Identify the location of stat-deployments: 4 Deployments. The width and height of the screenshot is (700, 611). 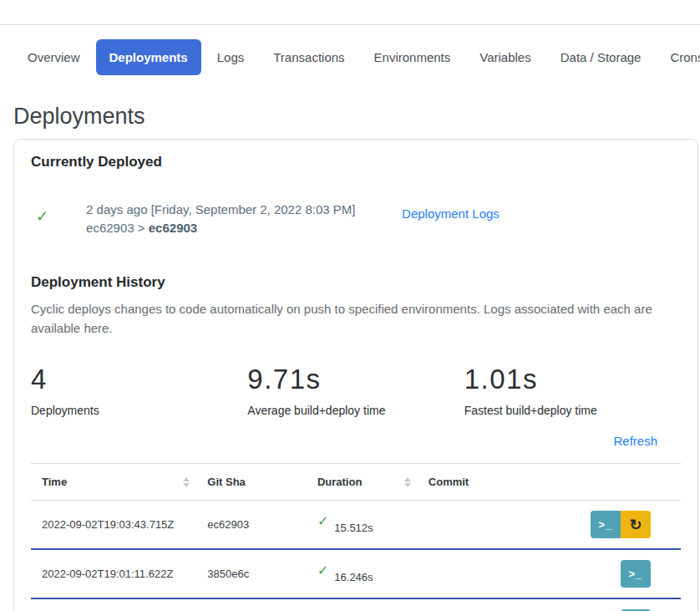
(139, 390).